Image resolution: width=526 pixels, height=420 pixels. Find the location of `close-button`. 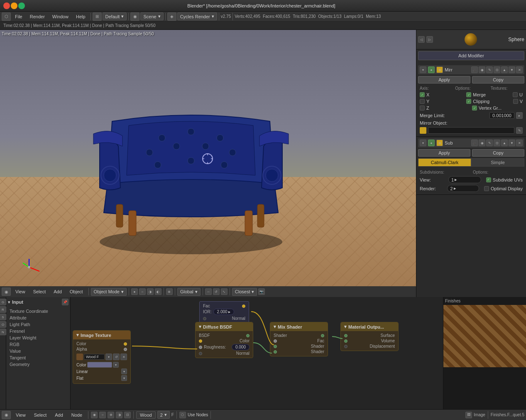

close-button is located at coordinates (7, 6).